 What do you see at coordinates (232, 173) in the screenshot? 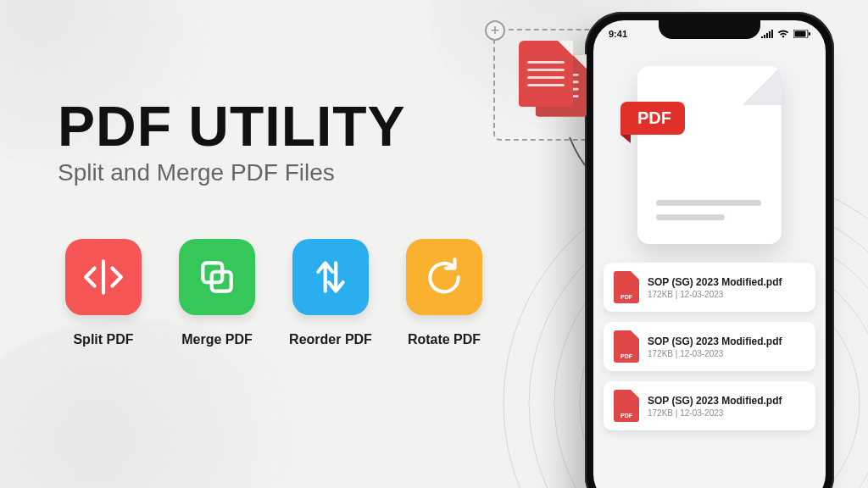
I see `page-subtitle: Split and Merge PDF Files` at bounding box center [232, 173].